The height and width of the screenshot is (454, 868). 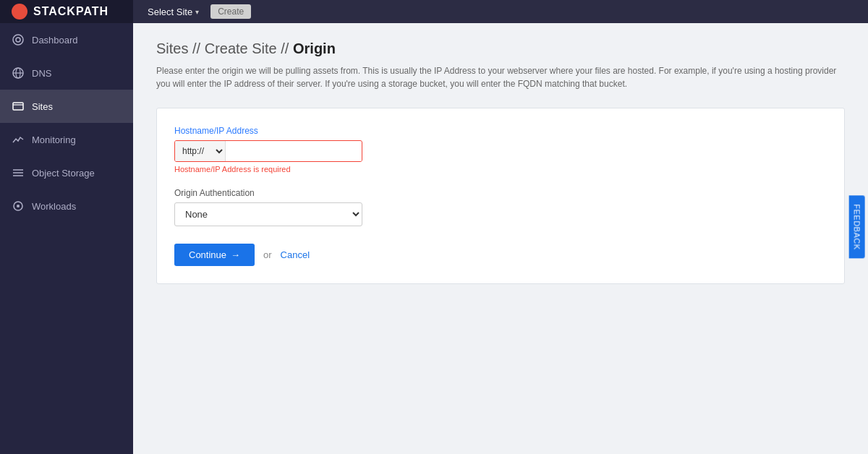 What do you see at coordinates (501, 49) in the screenshot?
I see `breadcrumb: Sites // Create Site // Origin` at bounding box center [501, 49].